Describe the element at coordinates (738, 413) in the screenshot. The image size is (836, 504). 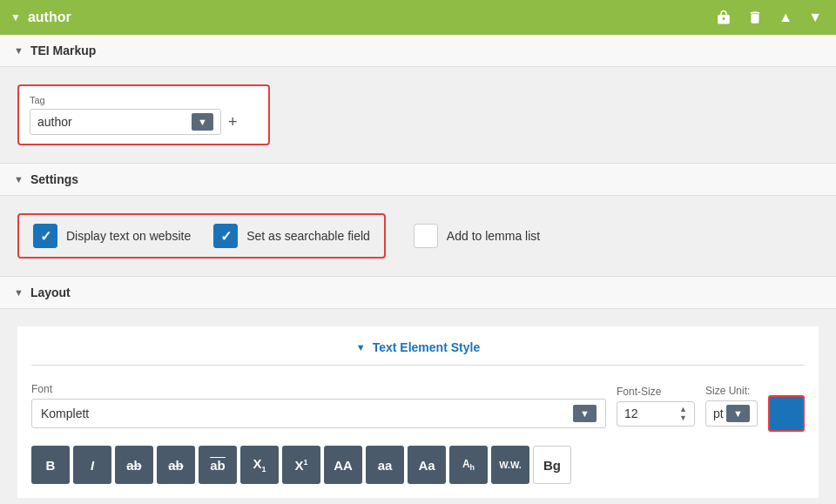
I see `sizeunit-dropdown-arrow-icon: ▼` at that location.